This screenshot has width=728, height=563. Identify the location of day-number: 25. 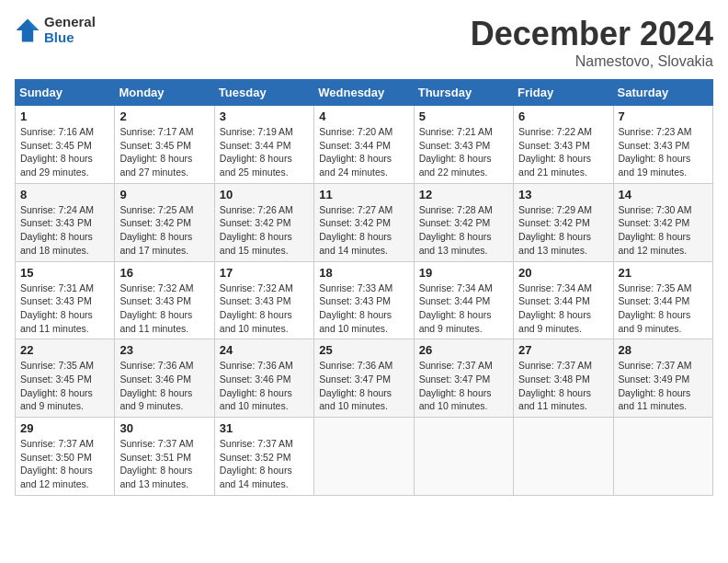
(364, 350).